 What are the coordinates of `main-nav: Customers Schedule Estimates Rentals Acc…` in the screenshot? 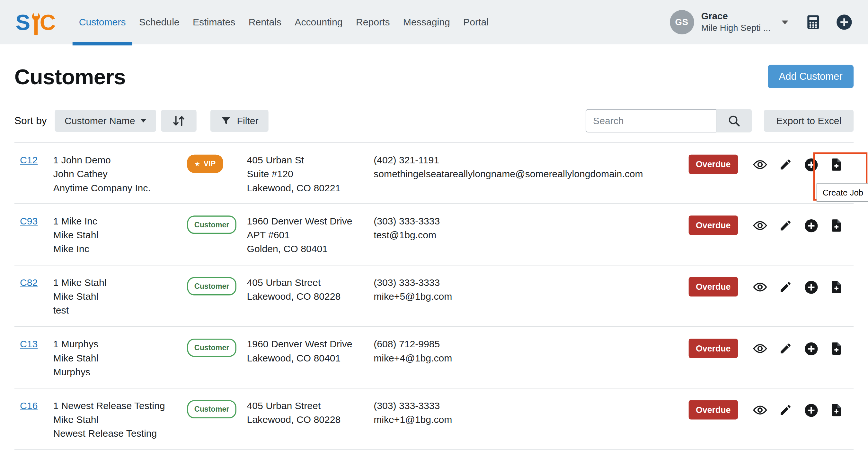 It's located at (284, 22).